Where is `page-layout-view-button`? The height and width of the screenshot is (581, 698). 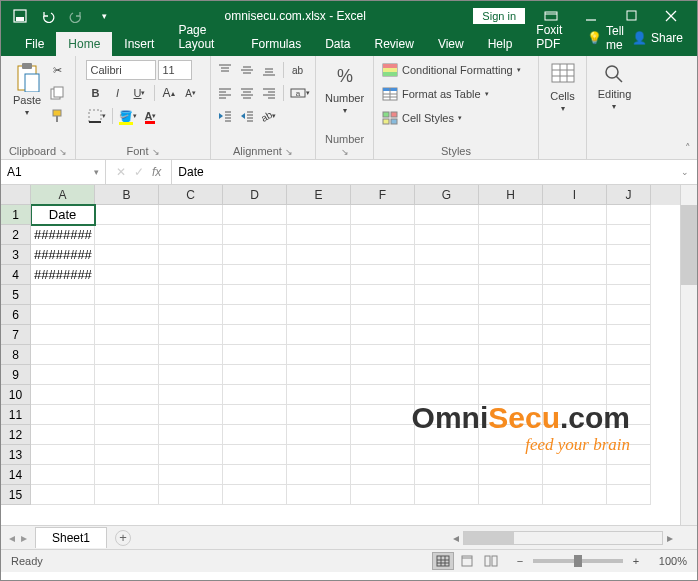 page-layout-view-button is located at coordinates (467, 561).